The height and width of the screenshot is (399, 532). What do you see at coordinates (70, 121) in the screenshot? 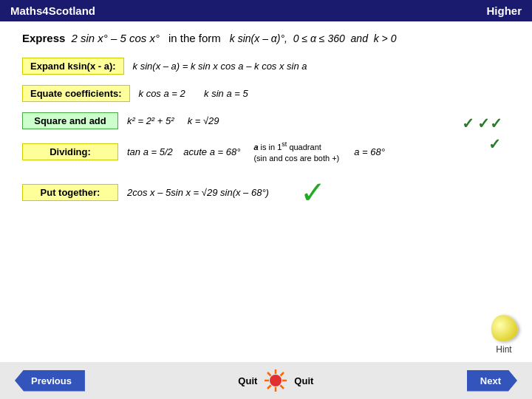
I see `square-label: Square and add` at bounding box center [70, 121].